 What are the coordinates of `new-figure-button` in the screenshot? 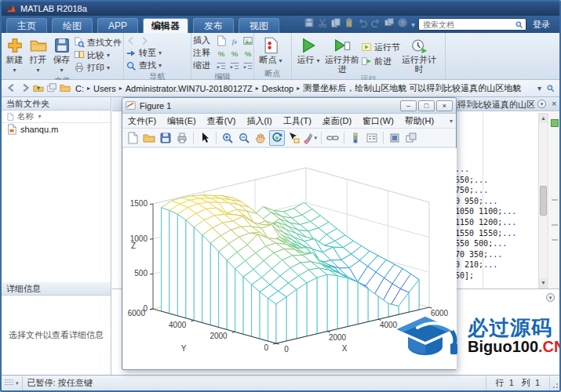 It's located at (133, 138).